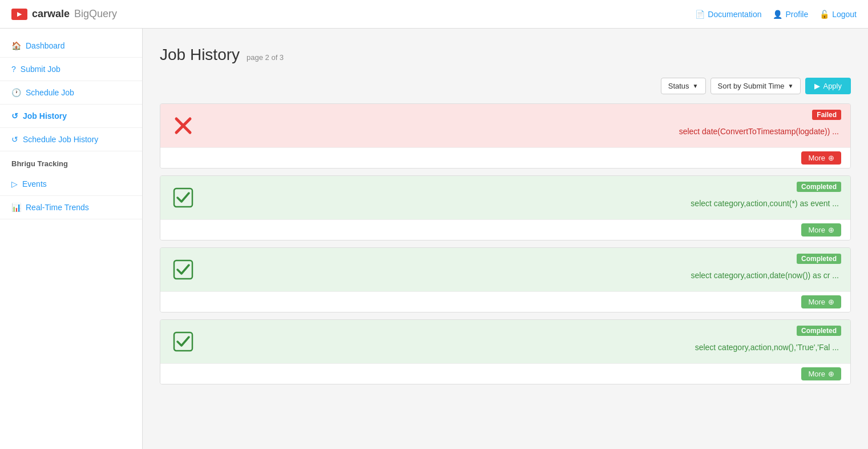  Describe the element at coordinates (819, 331) in the screenshot. I see `job-4-status-badge: Completed` at that location.